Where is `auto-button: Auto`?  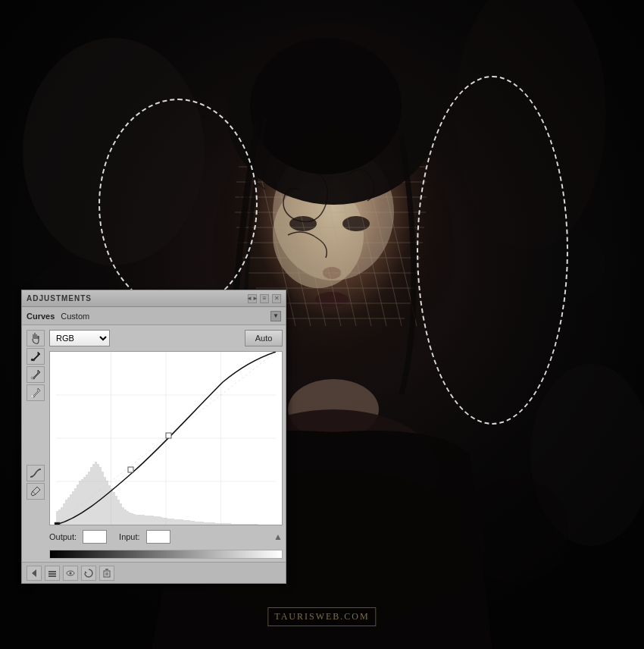 auto-button: Auto is located at coordinates (264, 338).